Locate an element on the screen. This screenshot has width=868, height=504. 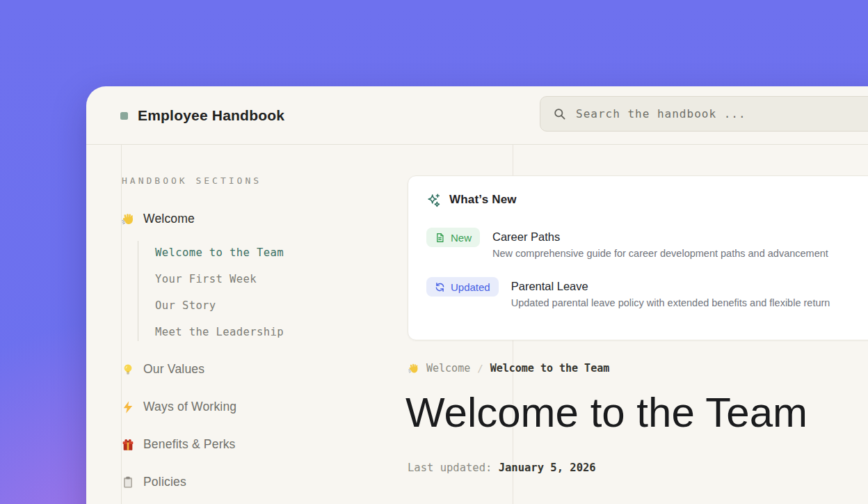
app-title: Employee Handbook is located at coordinates (211, 116).